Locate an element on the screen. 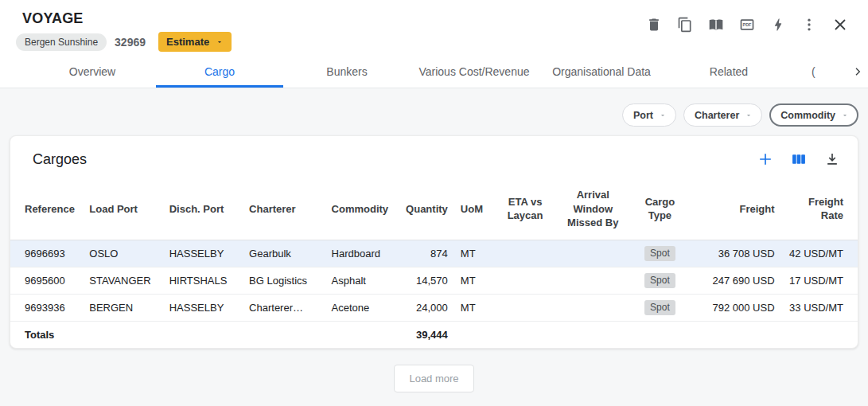 The height and width of the screenshot is (406, 868). totals-label: Totals is located at coordinates (46, 334).